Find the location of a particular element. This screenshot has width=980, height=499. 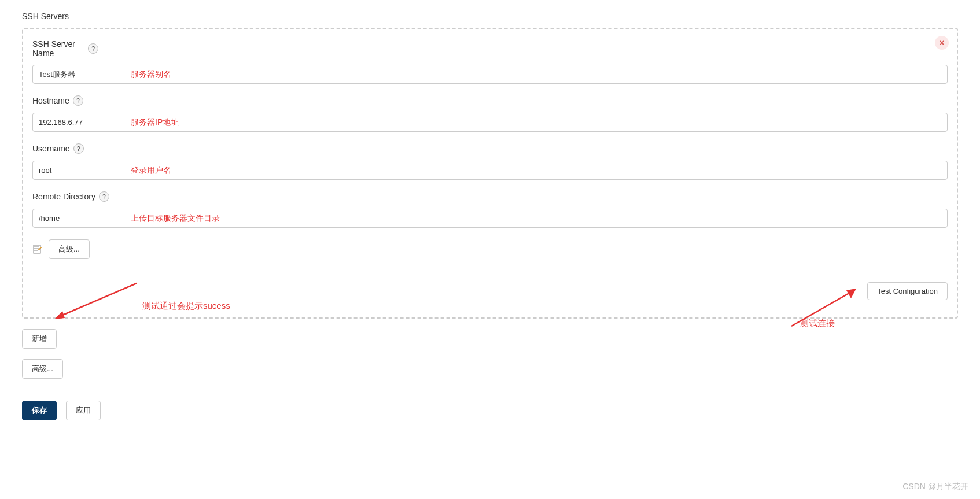

below-box-buttons: 新增 高级... is located at coordinates (490, 354).